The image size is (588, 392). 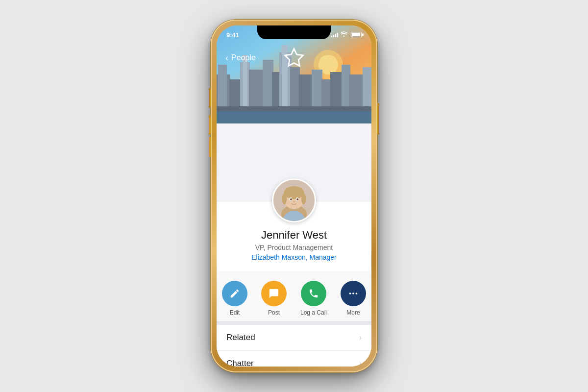 What do you see at coordinates (240, 363) in the screenshot?
I see `chatter-label: Chatter` at bounding box center [240, 363].